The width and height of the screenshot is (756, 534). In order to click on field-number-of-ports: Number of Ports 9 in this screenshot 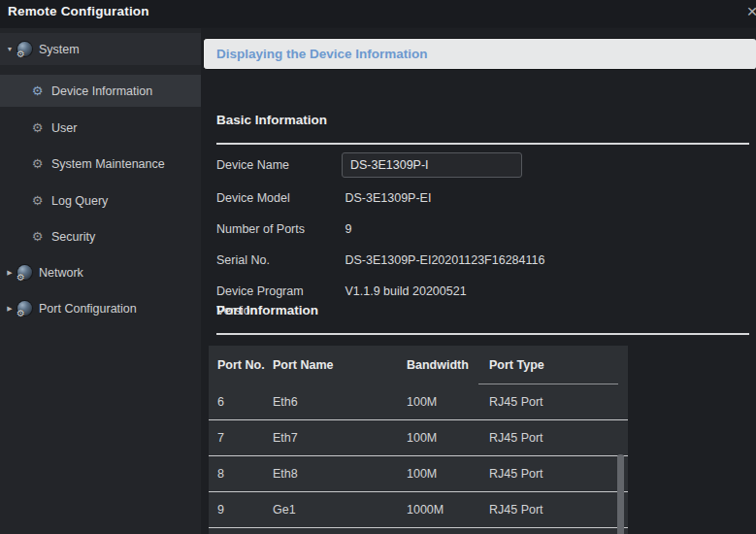, I will do `click(283, 229)`.